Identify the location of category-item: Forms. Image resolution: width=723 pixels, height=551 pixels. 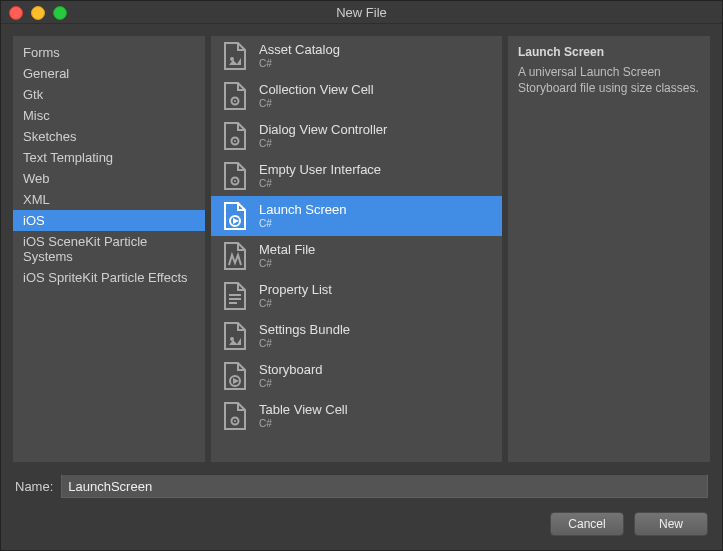
(109, 52).